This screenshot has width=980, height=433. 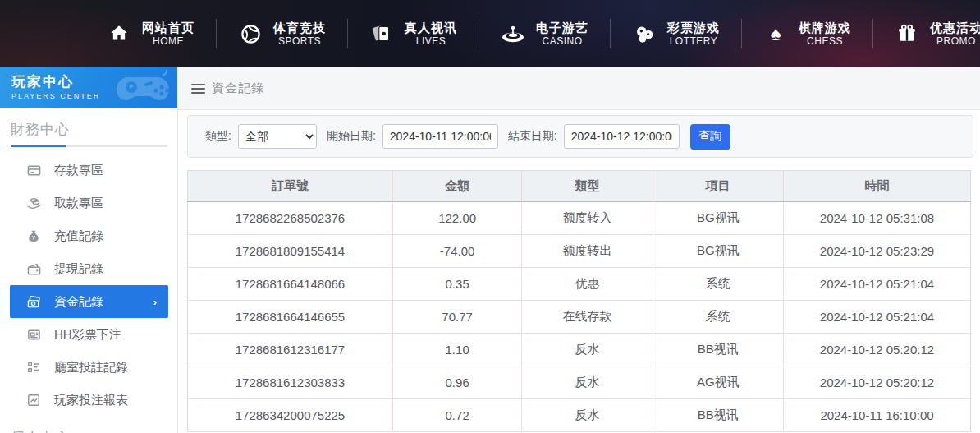 I want to click on time: 2024-10-12 05:31:08, so click(x=877, y=219).